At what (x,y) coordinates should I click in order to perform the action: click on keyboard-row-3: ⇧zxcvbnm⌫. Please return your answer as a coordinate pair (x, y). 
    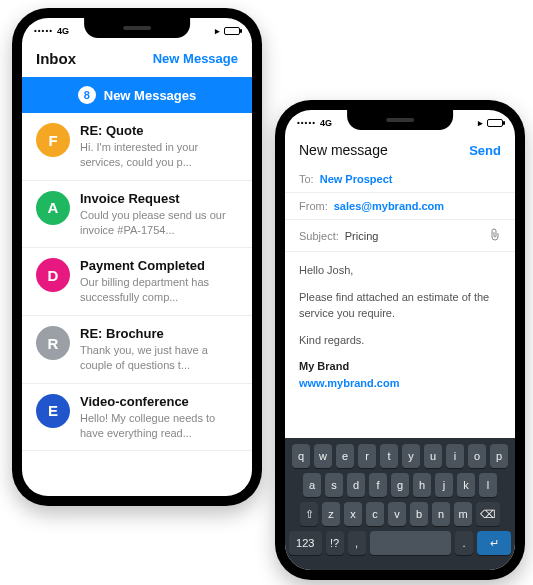
    Looking at the image, I should click on (400, 514).